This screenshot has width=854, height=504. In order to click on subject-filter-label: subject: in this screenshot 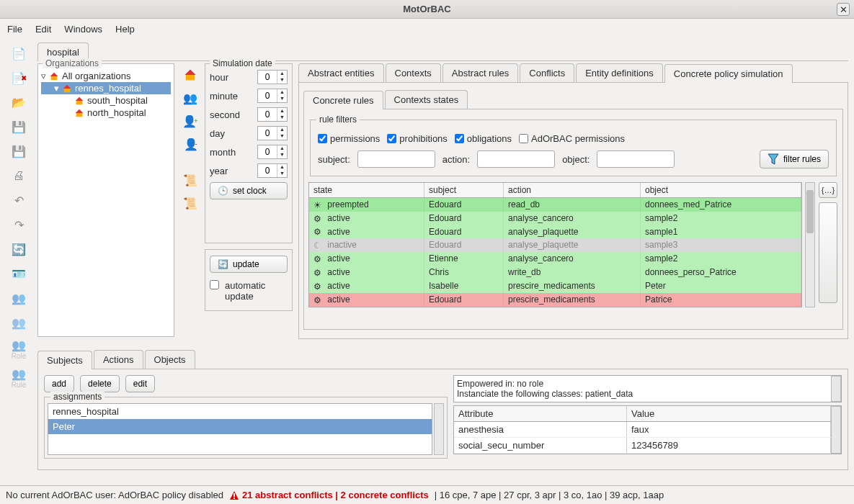, I will do `click(334, 160)`.